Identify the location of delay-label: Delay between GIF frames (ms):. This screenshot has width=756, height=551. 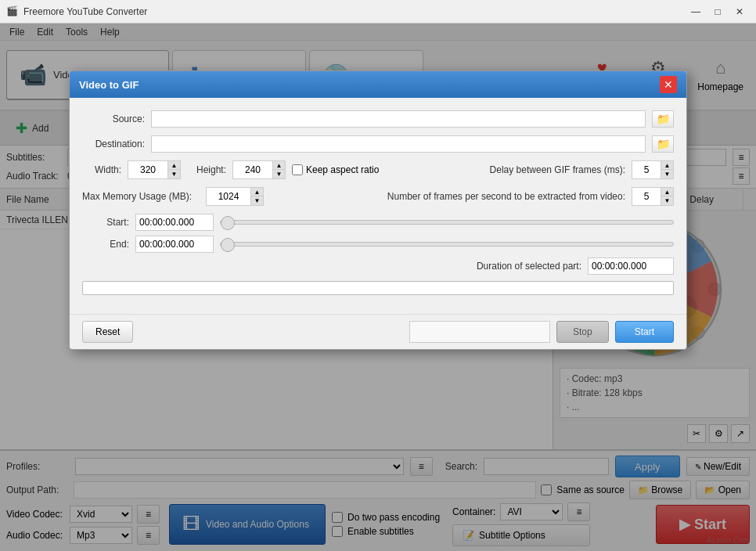
(557, 170).